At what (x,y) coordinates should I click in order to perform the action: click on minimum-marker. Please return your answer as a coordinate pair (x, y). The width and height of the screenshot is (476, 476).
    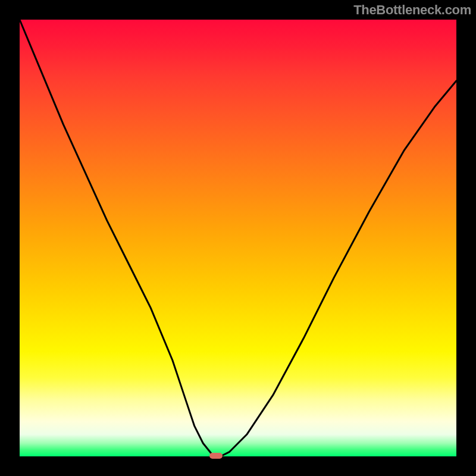
    Looking at the image, I should click on (216, 456).